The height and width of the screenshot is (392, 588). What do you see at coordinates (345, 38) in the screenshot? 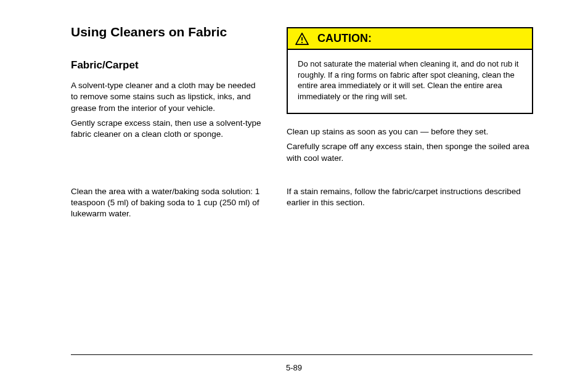
I see `caution-title: CAUTION:` at bounding box center [345, 38].